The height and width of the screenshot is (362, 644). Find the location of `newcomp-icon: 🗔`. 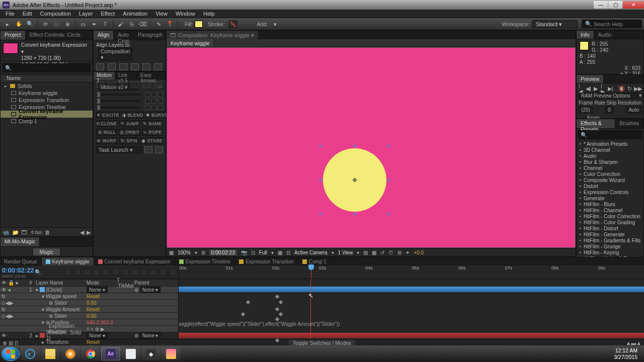

newcomp-icon: 🗔 is located at coordinates (25, 232).